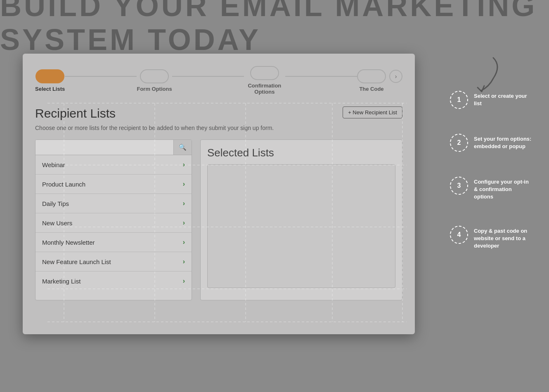 This screenshot has height=392, width=549. Describe the element at coordinates (50, 89) in the screenshot. I see `step-1-label: Select Lists` at that location.